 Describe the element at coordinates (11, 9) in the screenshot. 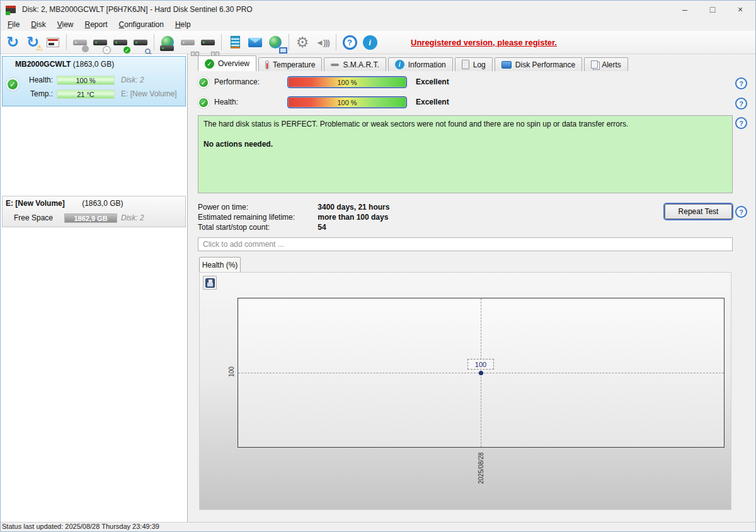

I see `app-hdd-icon` at that location.